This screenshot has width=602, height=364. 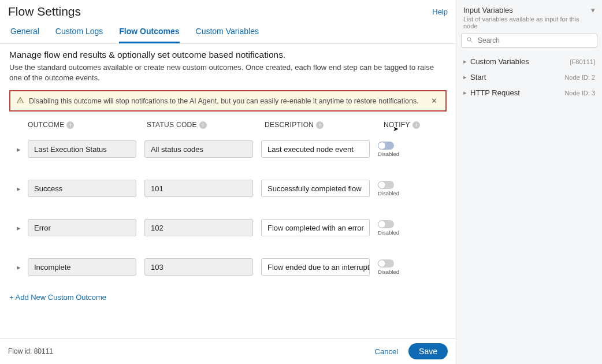 What do you see at coordinates (228, 125) in the screenshot?
I see `column-headers: OUTCOMEi STATUS CODEi DESCRIPTIONi NOTIF…` at bounding box center [228, 125].